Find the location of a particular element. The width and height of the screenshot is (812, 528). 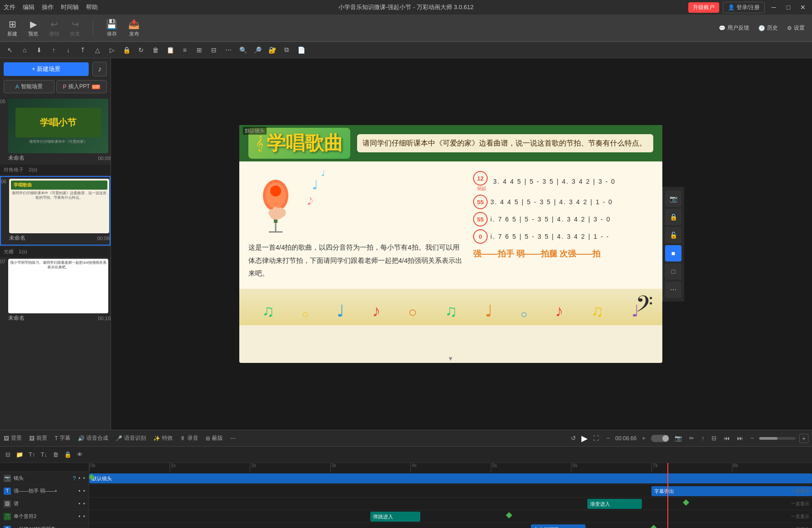

maximize-button: □ is located at coordinates (788, 7).